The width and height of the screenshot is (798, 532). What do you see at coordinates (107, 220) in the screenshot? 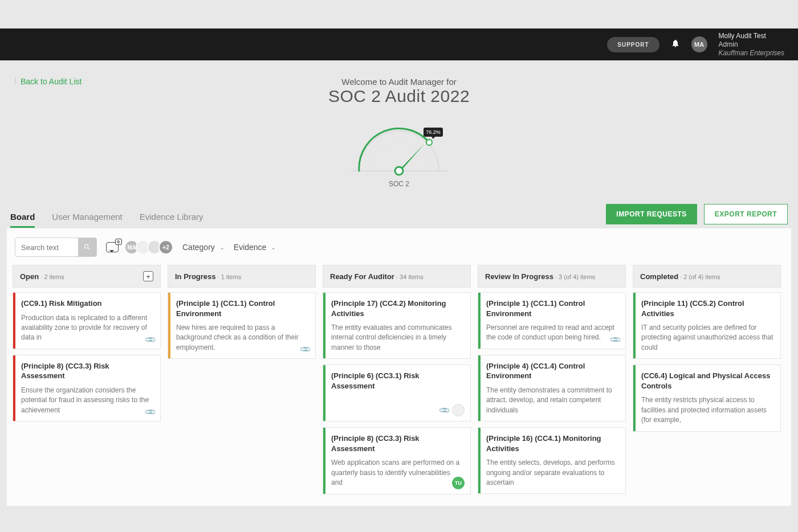
I see `tabs: Board User Management Evidence Library` at bounding box center [107, 220].